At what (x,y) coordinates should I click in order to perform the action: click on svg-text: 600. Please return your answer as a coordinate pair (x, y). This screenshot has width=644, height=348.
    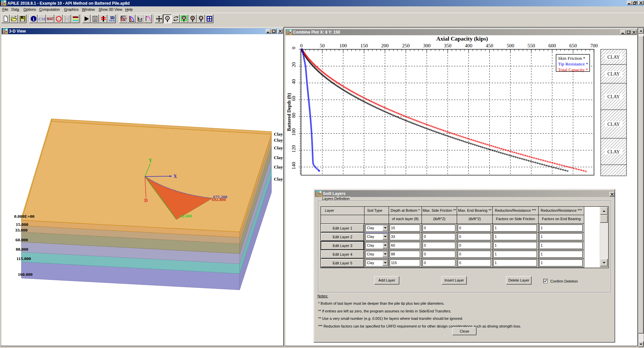
    Looking at the image, I should click on (552, 46).